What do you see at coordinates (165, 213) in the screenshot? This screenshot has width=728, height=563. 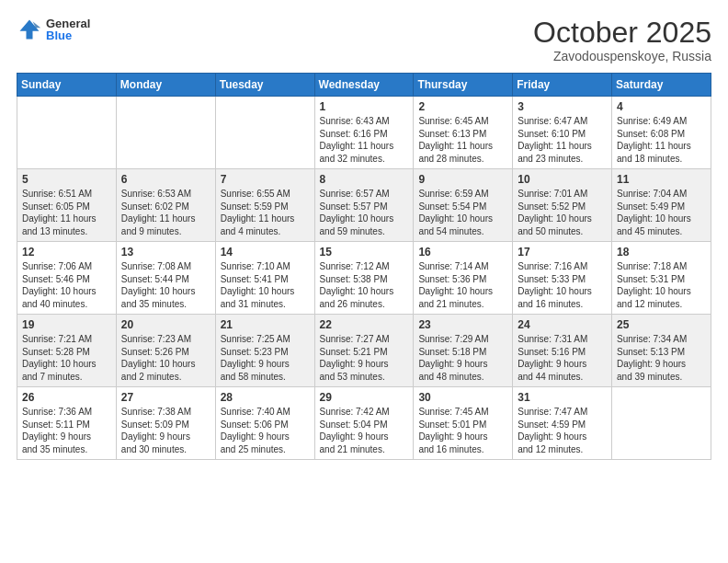 I see `day-info: Sunrise: 6:53 AMSunset: 6:02 PMDaylight:…` at bounding box center [165, 213].